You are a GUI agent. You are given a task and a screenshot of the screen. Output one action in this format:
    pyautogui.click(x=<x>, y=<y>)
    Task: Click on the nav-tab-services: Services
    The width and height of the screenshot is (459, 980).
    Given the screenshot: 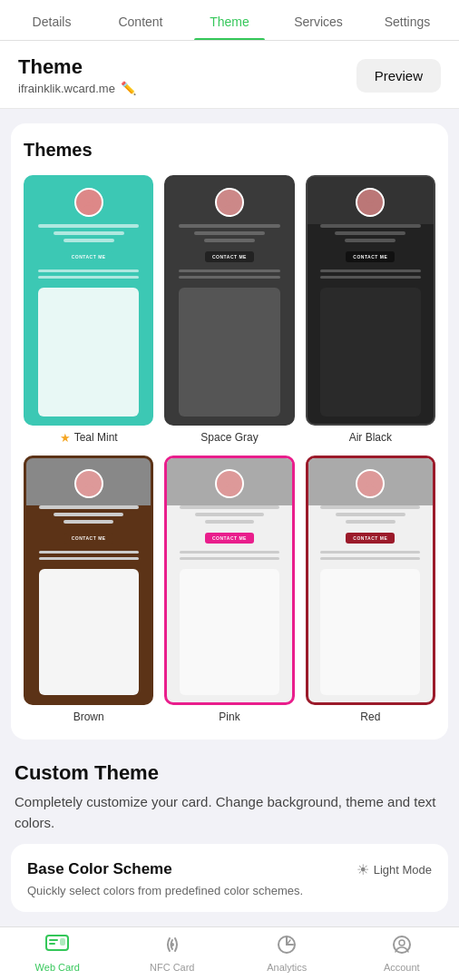 What is the action you would take?
    pyautogui.click(x=318, y=20)
    